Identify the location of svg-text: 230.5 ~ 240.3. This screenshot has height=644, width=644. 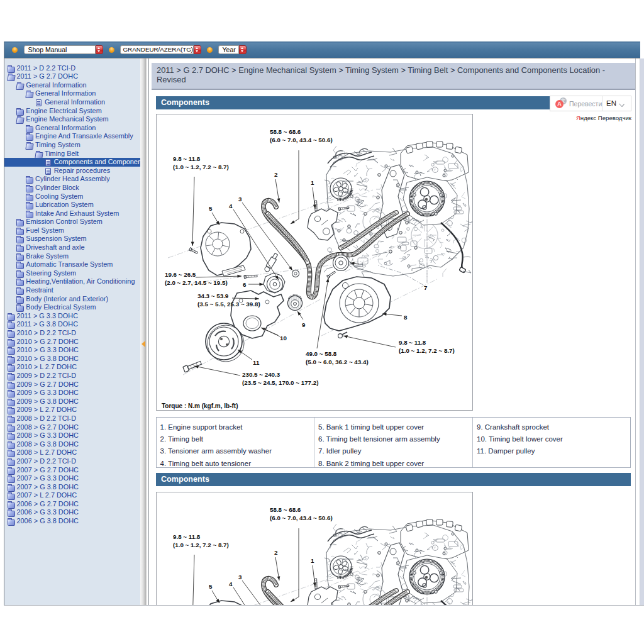
(262, 375).